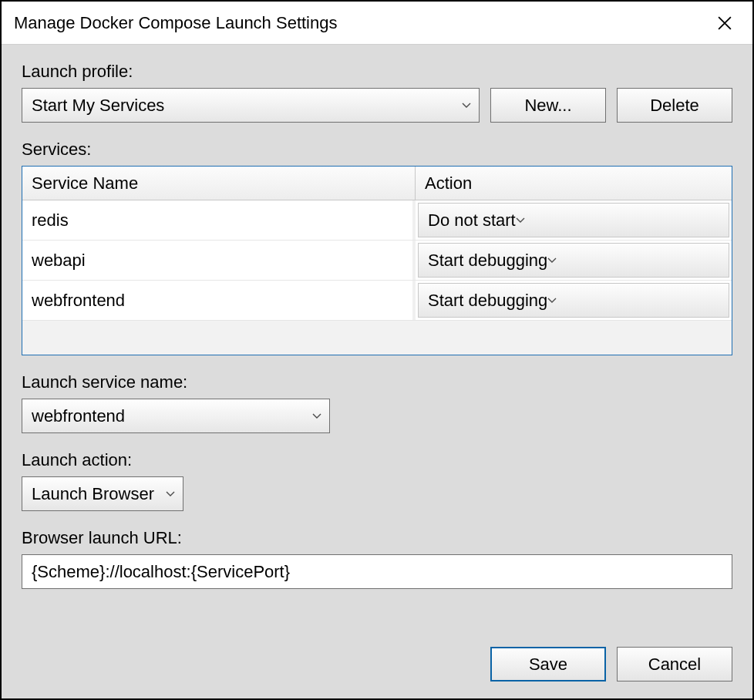  Describe the element at coordinates (725, 23) in the screenshot. I see `close-icon` at that location.